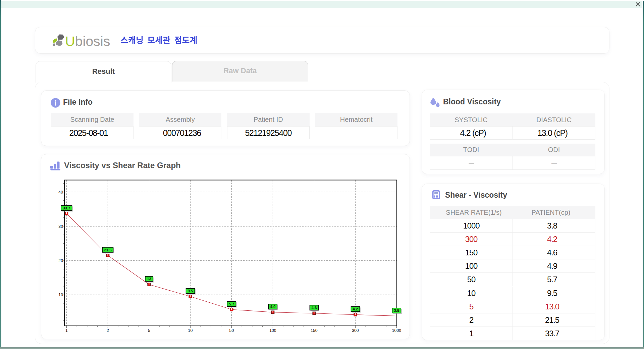  I want to click on svg-text: 5, so click(149, 331).